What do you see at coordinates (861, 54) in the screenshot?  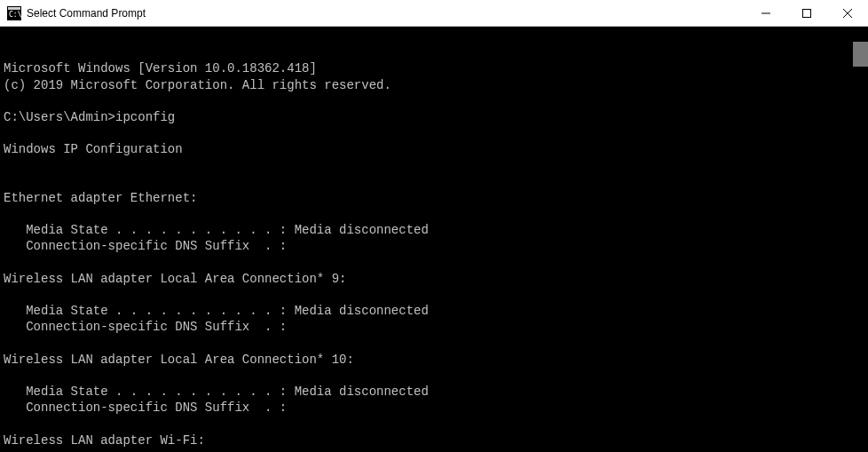 I see `scroll-thumb` at bounding box center [861, 54].